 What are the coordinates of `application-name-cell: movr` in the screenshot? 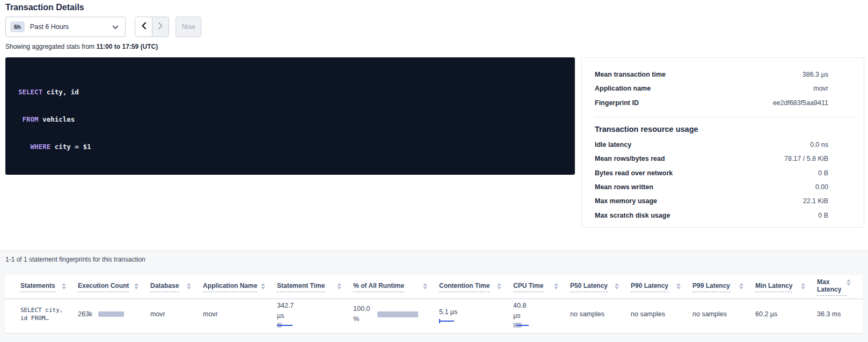 It's located at (240, 314).